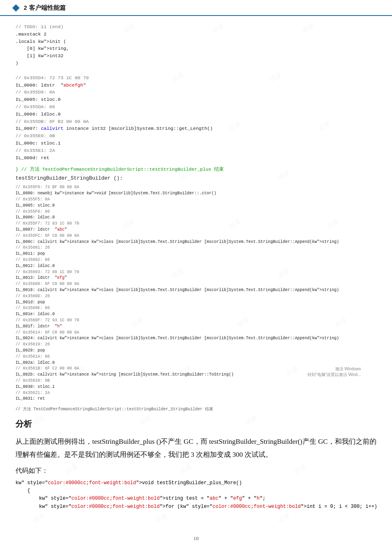 The image size is (392, 554). Describe the element at coordinates (196, 409) in the screenshot. I see `section-end-2: // 方法 TestCodPerfomanceStringBuilderScri…` at that location.